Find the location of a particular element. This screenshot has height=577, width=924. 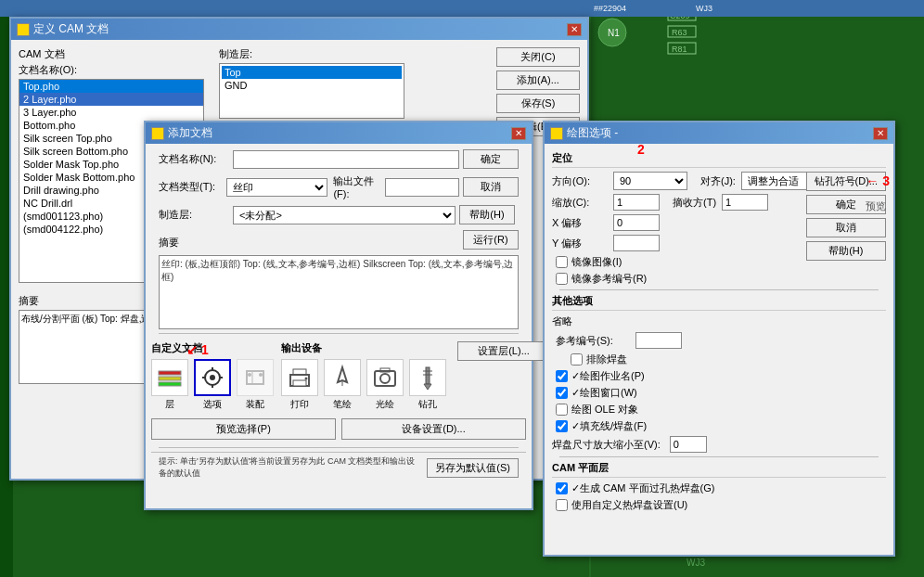

manufacture-label: 制造层: is located at coordinates (354, 54).